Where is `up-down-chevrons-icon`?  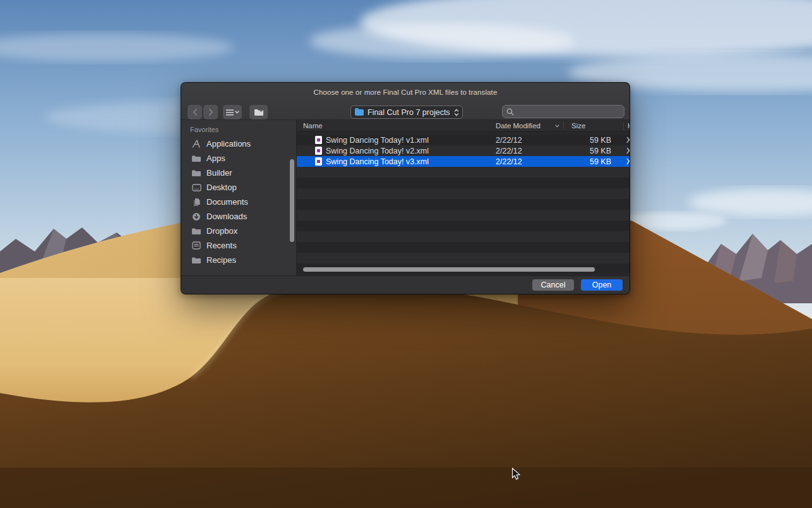
up-down-chevrons-icon is located at coordinates (457, 112).